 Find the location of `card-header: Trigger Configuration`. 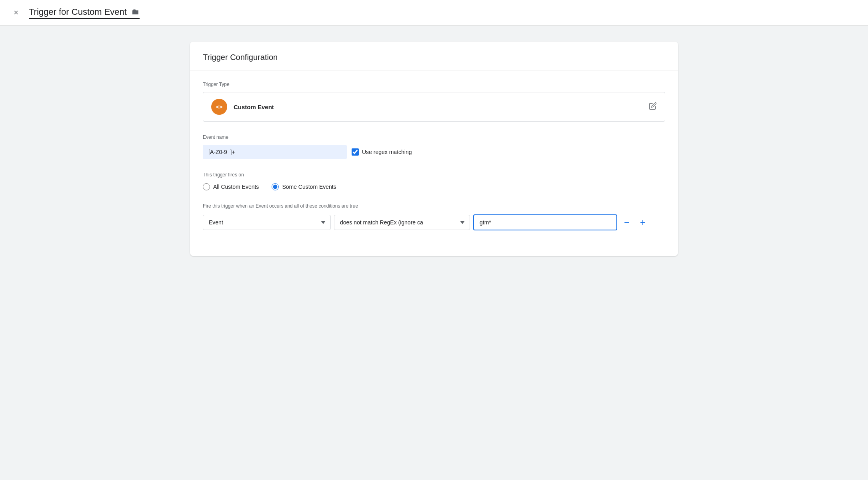

card-header: Trigger Configuration is located at coordinates (434, 56).